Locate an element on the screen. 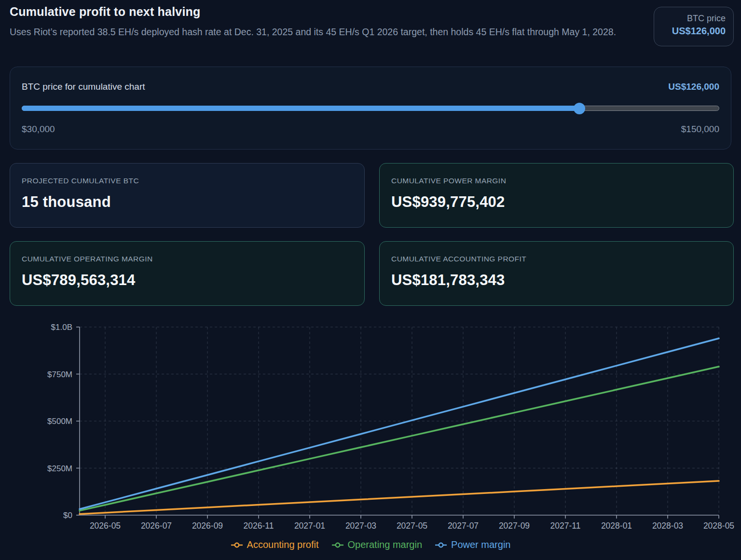 The width and height of the screenshot is (741, 560). page-title: Cumulative profit to next halving is located at coordinates (326, 12).